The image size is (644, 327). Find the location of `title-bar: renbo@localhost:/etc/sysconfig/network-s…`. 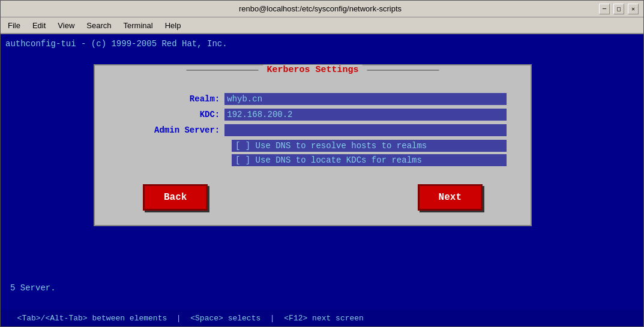

title-bar: renbo@localhost:/etc/sysconfig/network-s… is located at coordinates (322, 9).